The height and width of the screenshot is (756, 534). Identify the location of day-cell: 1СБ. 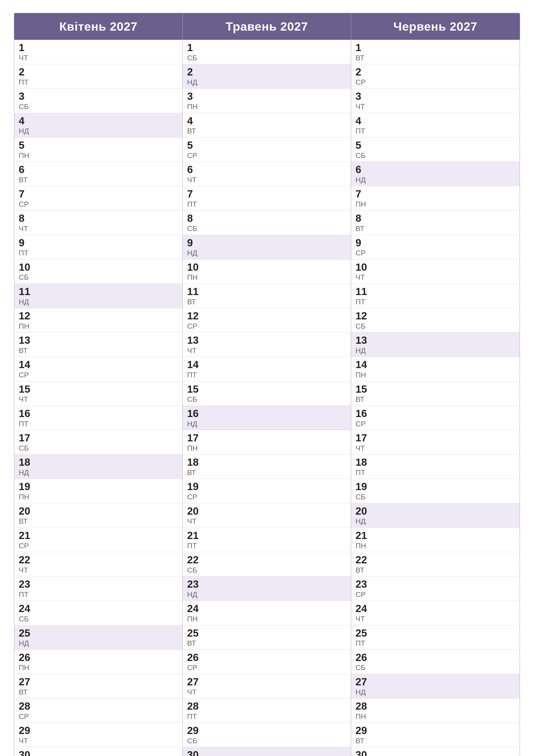
(267, 52).